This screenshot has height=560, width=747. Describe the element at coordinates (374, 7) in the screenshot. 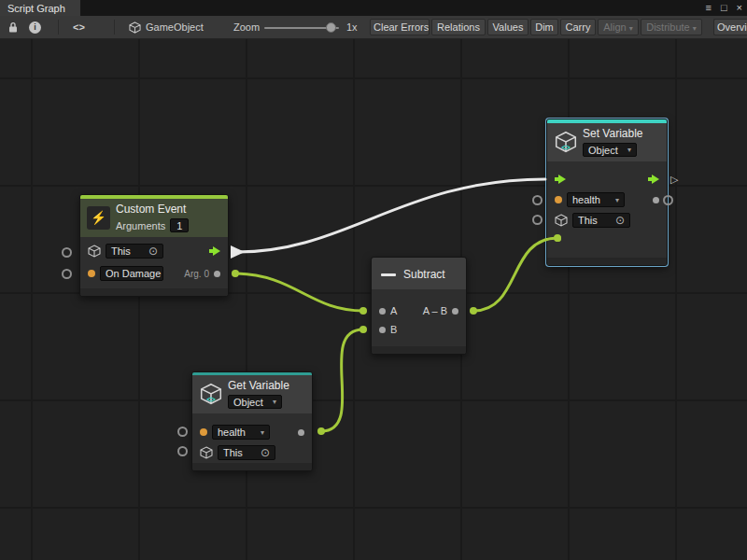

I see `tab-bar: Script Graph ≡ □ ×` at that location.